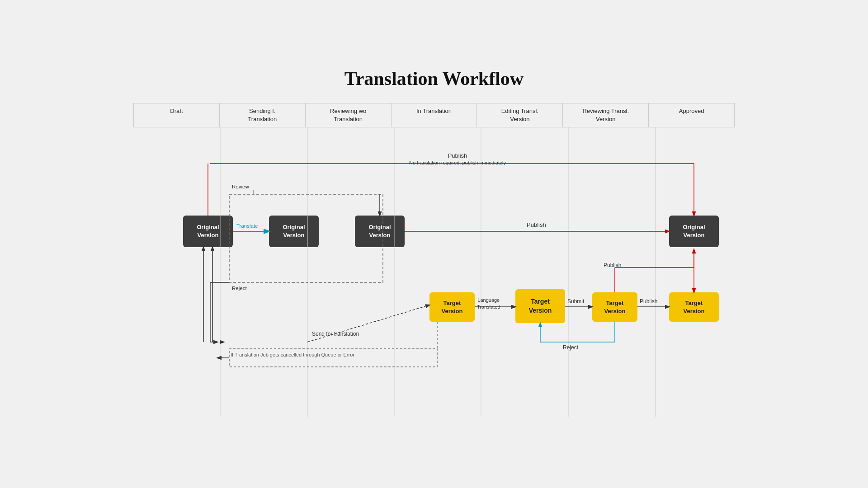 The height and width of the screenshot is (488, 868). I want to click on label-publish-top: PublishNo translation required, publish …, so click(458, 159).